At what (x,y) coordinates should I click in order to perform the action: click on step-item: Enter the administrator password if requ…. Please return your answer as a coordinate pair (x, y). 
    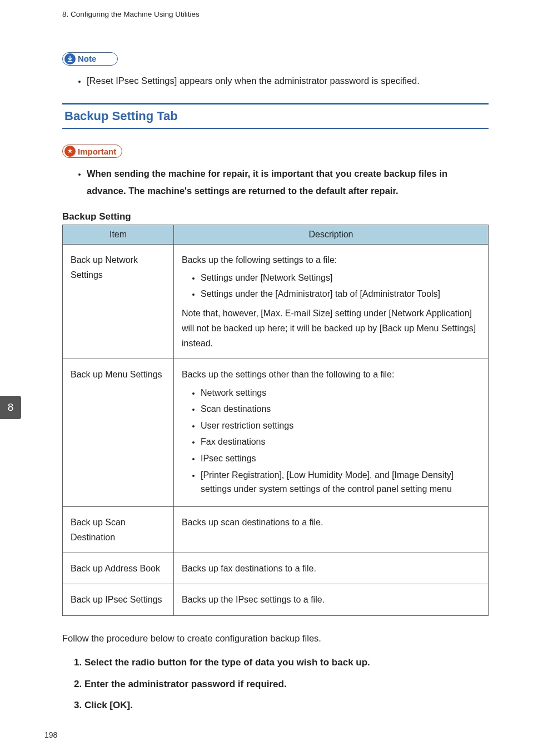
    Looking at the image, I should click on (287, 685).